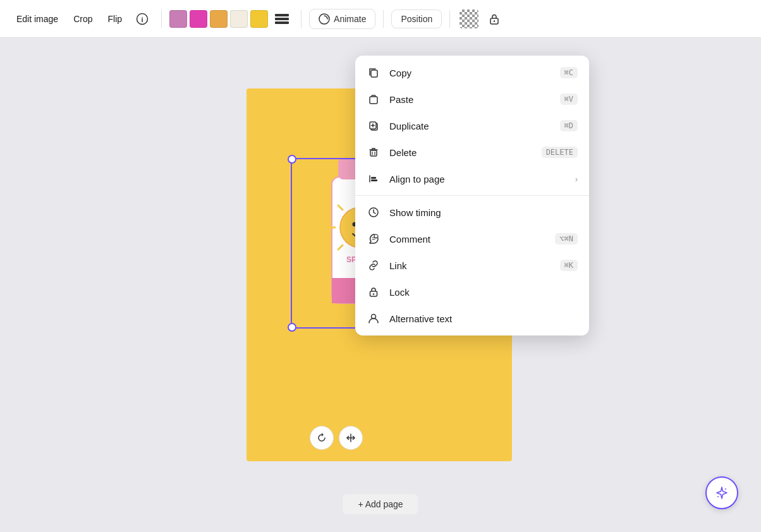  Describe the element at coordinates (336, 438) in the screenshot. I see `bottom-controls` at that location.